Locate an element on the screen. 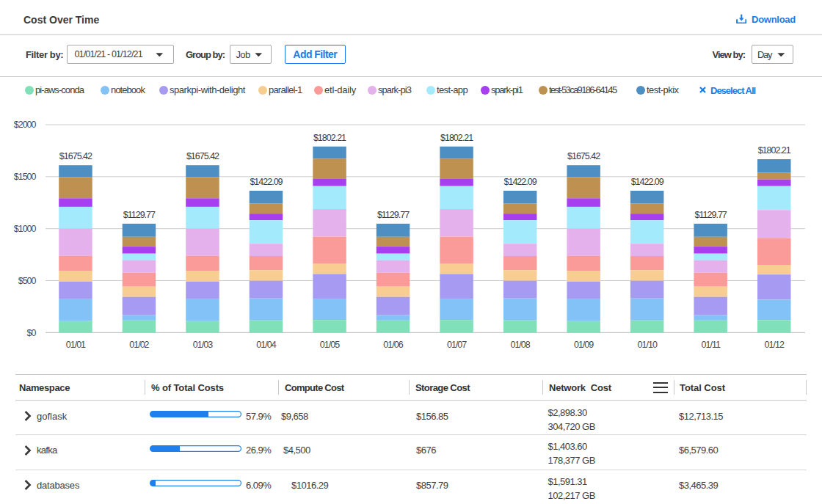  svg-text: $500 is located at coordinates (28, 281).